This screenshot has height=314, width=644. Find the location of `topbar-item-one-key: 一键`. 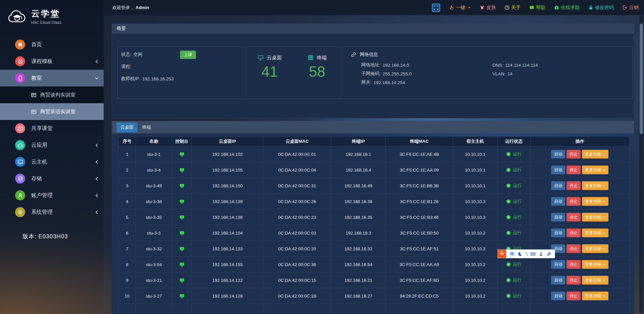

topbar-item-one-key: 一键 is located at coordinates (460, 8).